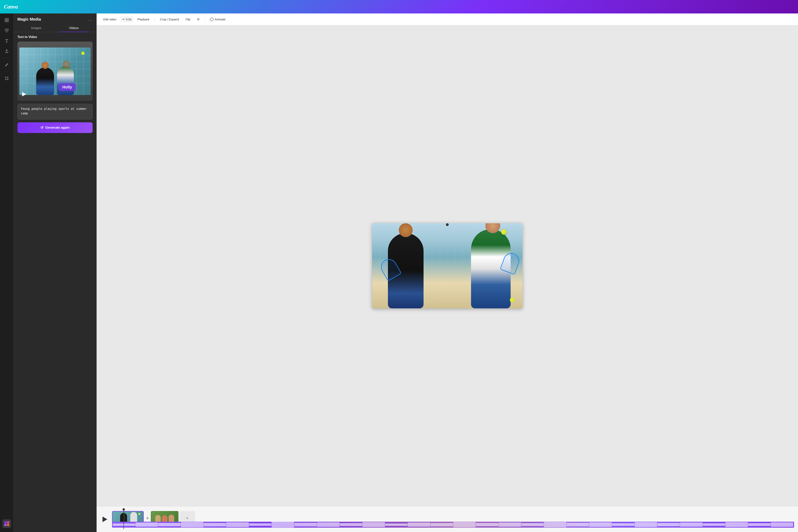 The width and height of the screenshot is (798, 532). I want to click on animate-button: Animate, so click(218, 19).